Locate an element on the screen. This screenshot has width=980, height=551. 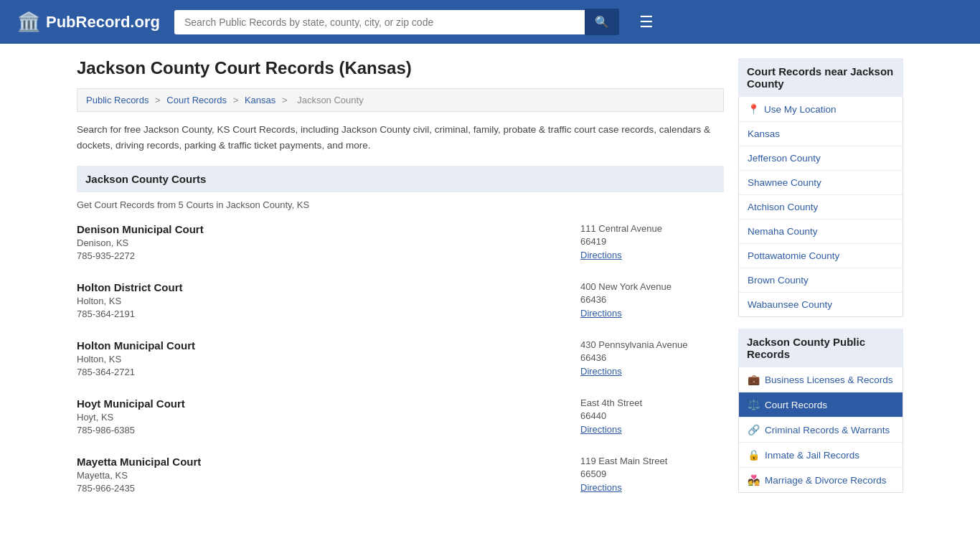
public-record-item: 🔗Criminal Records & Warrants is located at coordinates (821, 430).